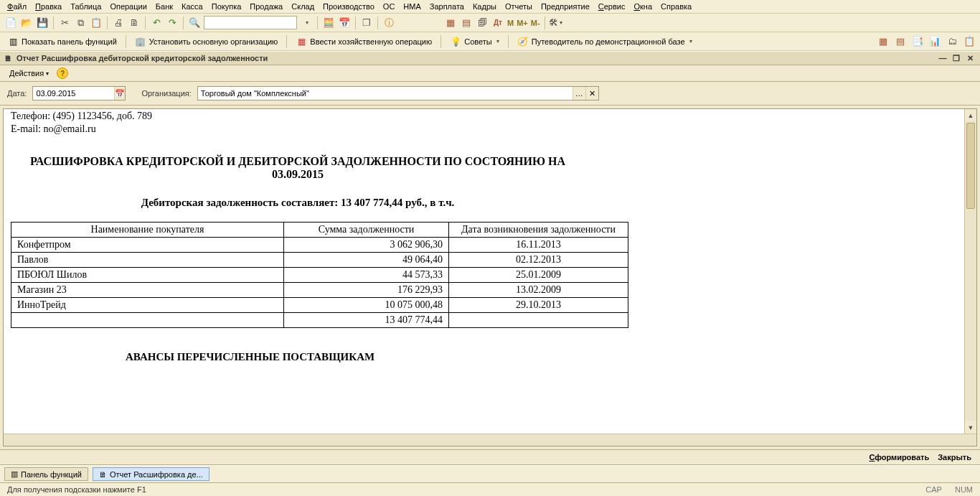  I want to click on calc-icon: 🧮, so click(329, 23).